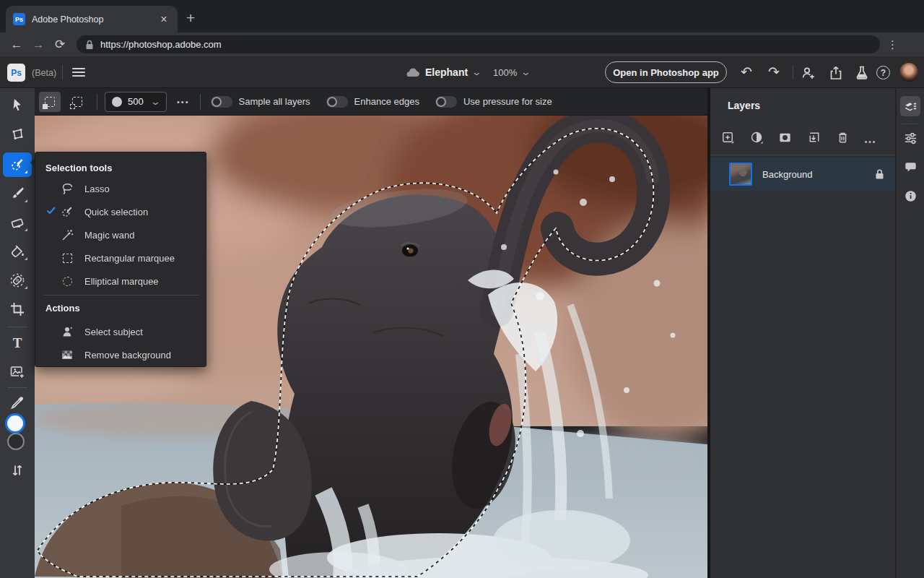  Describe the element at coordinates (60, 45) in the screenshot. I see `reload-icon: ⟳` at that location.